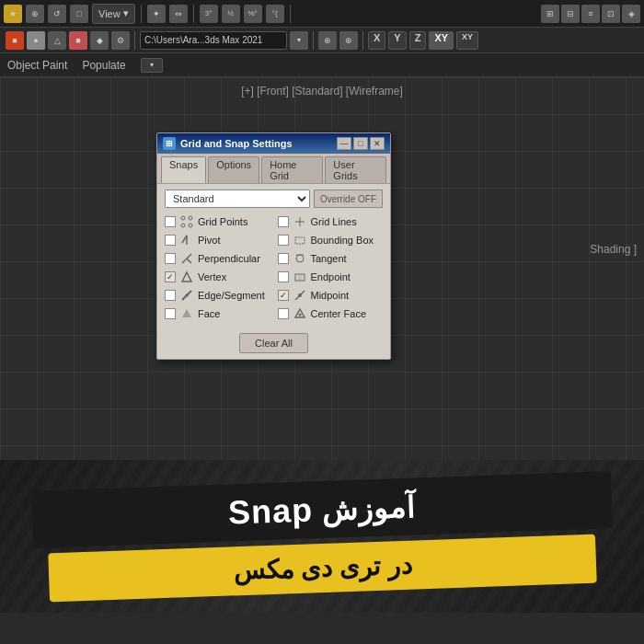 This screenshot has height=644, width=644. I want to click on label-perpendicular: Perpendicular, so click(229, 259).